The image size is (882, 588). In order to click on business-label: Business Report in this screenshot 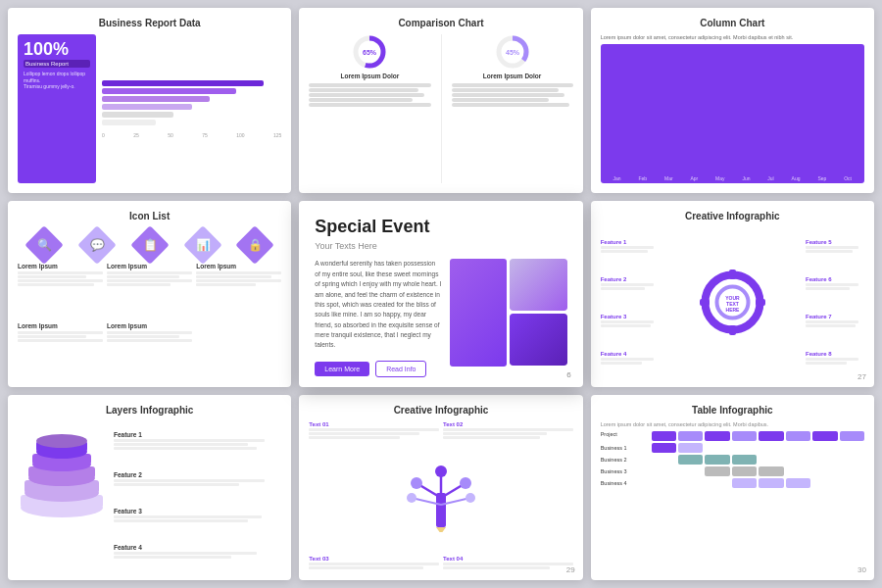, I will do `click(57, 64)`.